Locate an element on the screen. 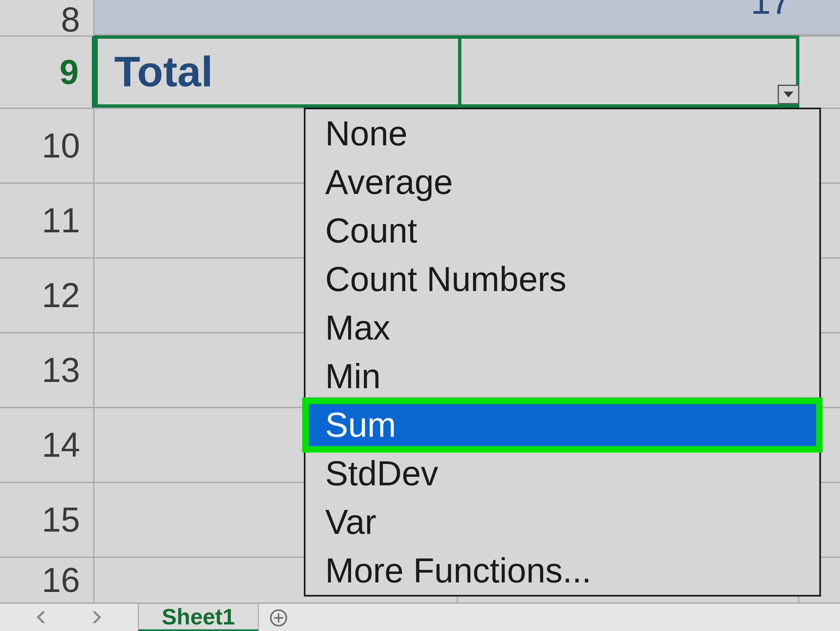  row-header-14: 14 is located at coordinates (47, 444).